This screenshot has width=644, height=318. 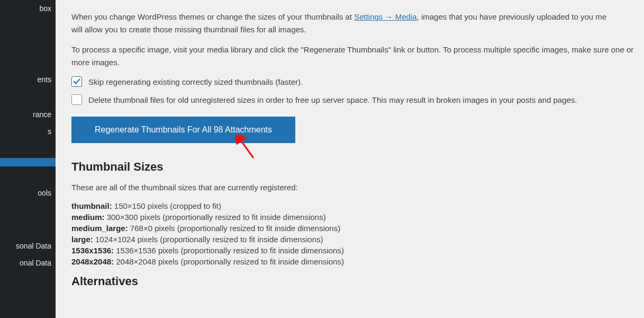 What do you see at coordinates (77, 82) in the screenshot?
I see `checkbox-skip` at bounding box center [77, 82].